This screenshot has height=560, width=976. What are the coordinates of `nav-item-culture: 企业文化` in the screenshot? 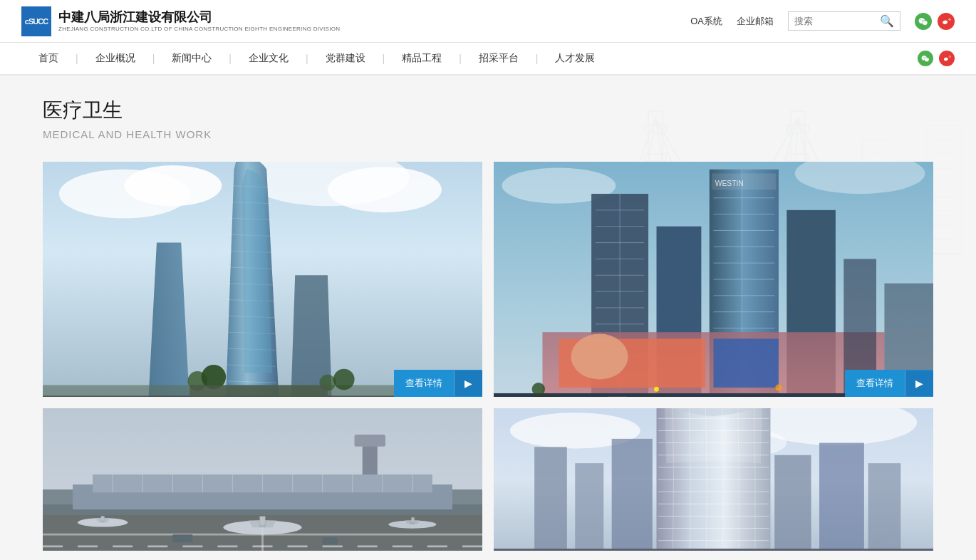 It's located at (269, 58).